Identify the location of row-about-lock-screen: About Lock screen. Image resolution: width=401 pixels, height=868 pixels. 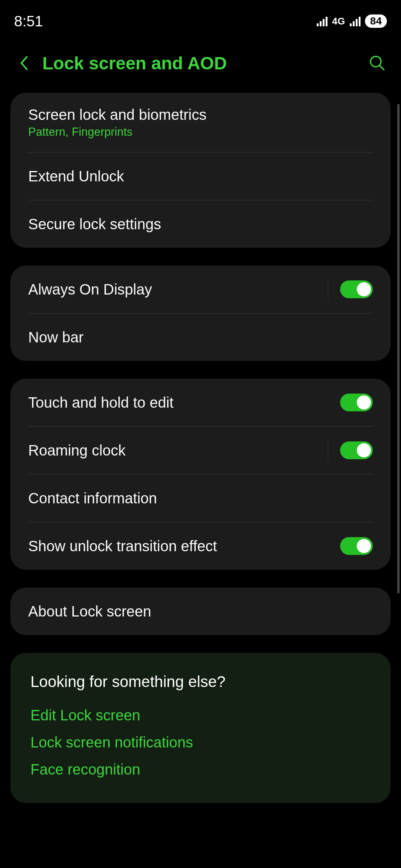
(200, 611).